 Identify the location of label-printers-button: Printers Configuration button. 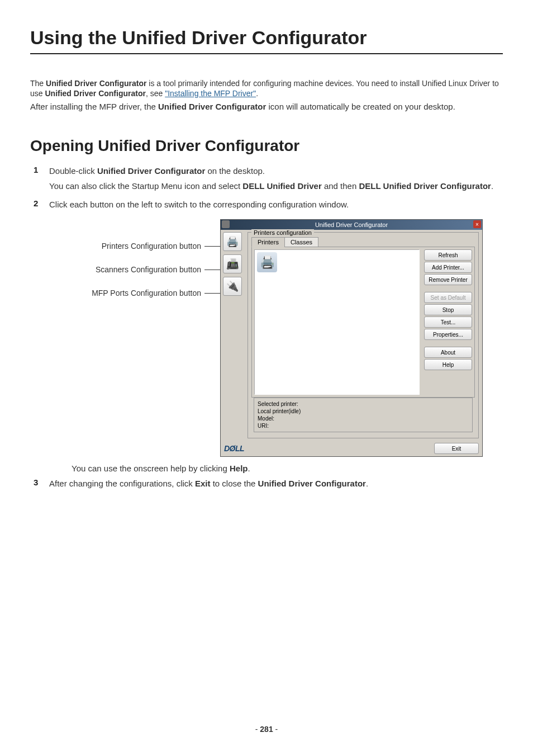
(151, 246).